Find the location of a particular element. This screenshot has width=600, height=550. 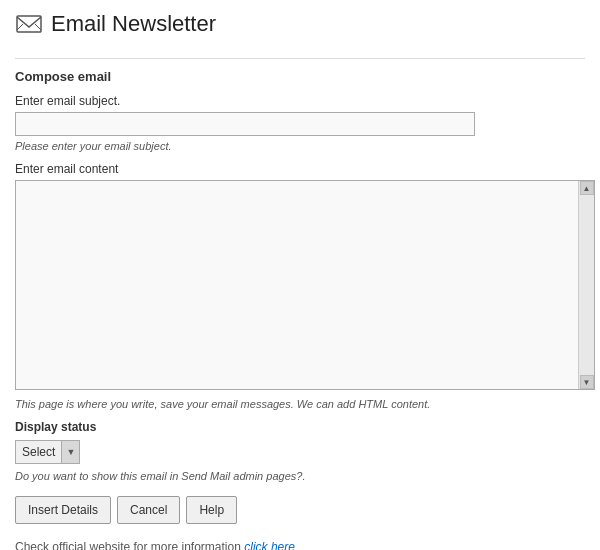

page-description: This page is where you write, save your … is located at coordinates (300, 404).